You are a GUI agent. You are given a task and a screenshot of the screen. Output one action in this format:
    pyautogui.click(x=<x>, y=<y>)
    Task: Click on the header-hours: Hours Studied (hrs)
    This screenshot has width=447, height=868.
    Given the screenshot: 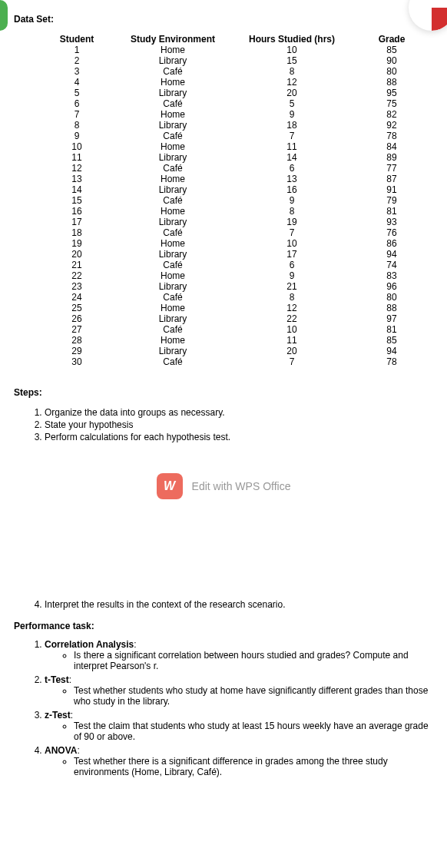 What is the action you would take?
    pyautogui.click(x=292, y=39)
    